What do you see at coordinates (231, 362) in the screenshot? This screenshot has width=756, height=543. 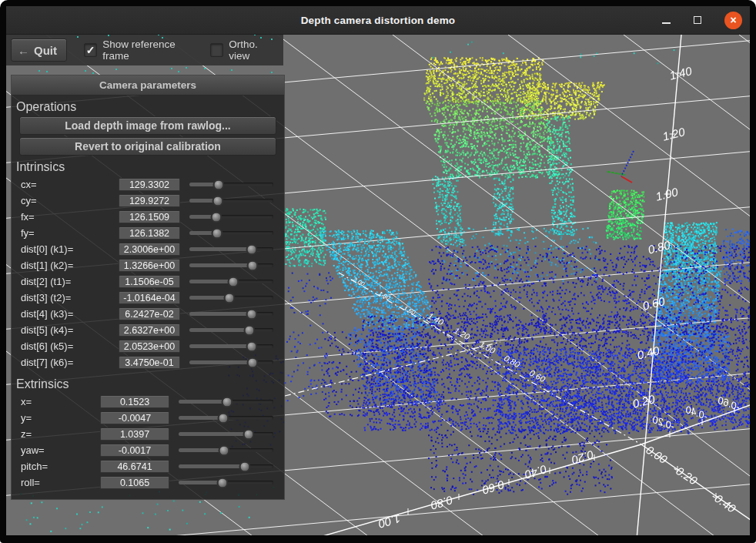 I see `dist7-slider` at bounding box center [231, 362].